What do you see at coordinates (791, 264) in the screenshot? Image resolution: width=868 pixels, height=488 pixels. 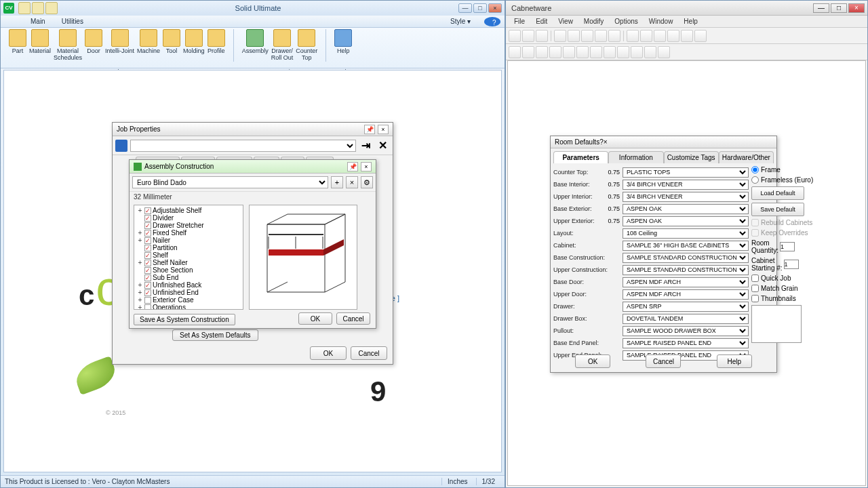 I see `cabinet-start-field` at bounding box center [791, 264].